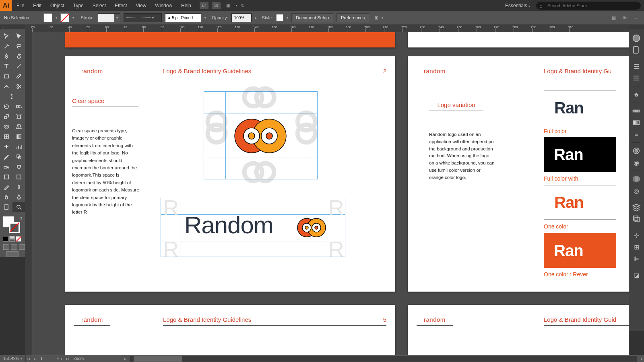  I want to click on fill-stroke-control: ⤭, so click(12, 225).